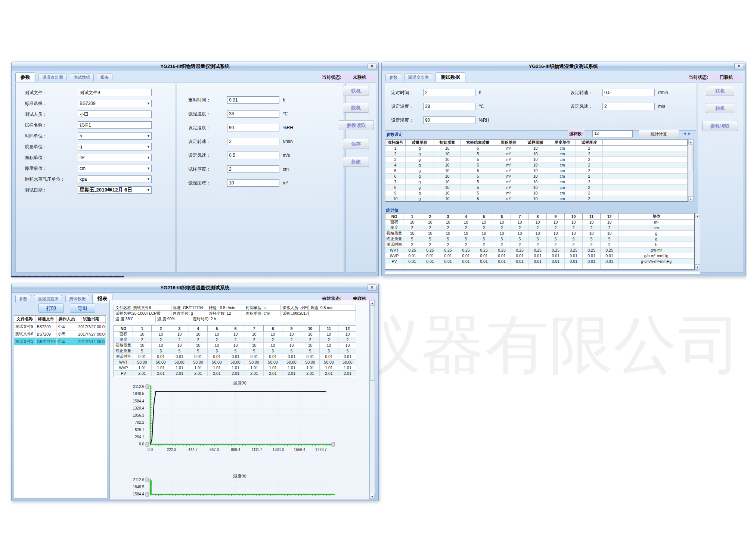 Image resolution: width=747 pixels, height=560 pixels. What do you see at coordinates (235, 357) in the screenshot?
I see `table-row: 测试时间0.010.010.010.010.010.010.010.010.01…` at bounding box center [235, 357].